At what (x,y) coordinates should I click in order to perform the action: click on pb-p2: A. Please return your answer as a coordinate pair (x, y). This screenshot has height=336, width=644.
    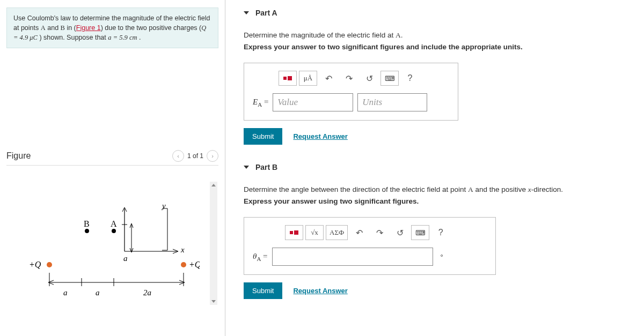
    Looking at the image, I should click on (471, 190).